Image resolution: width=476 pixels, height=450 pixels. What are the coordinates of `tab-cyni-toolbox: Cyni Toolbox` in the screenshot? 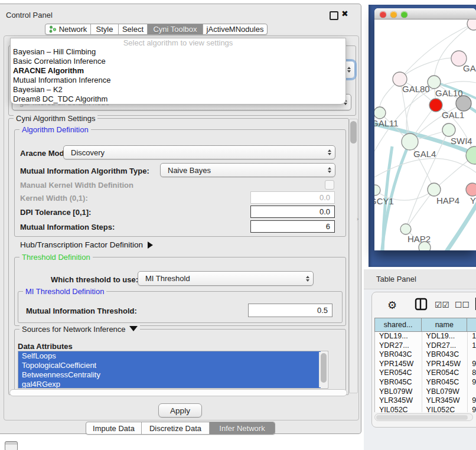 It's located at (175, 30).